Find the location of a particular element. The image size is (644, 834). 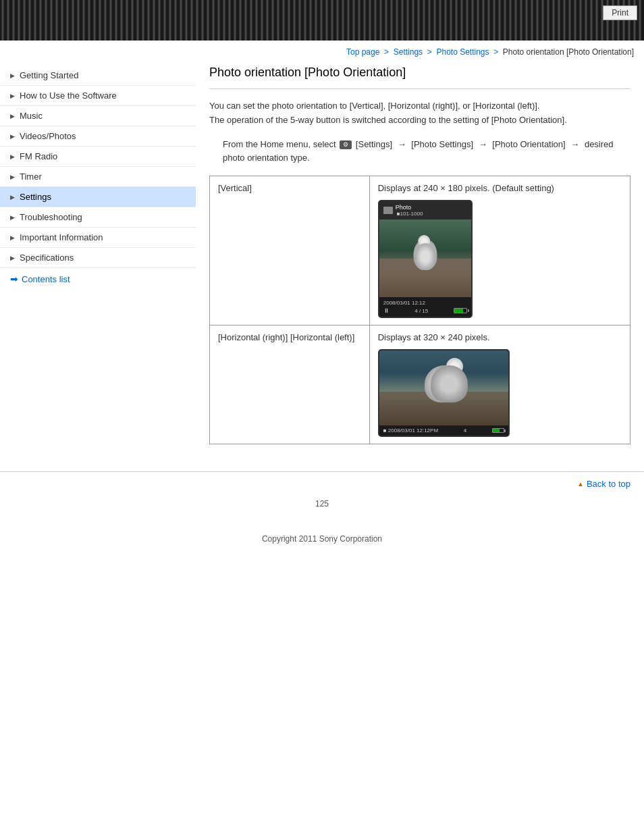

battery-icon is located at coordinates (460, 311).